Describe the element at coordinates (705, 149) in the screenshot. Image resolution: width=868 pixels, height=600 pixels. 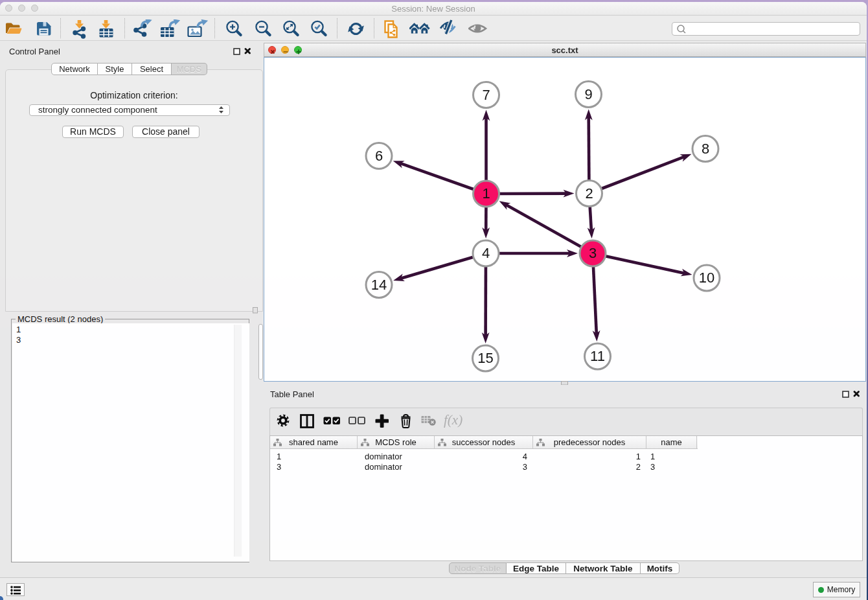
I see `svg-text: 8` at that location.